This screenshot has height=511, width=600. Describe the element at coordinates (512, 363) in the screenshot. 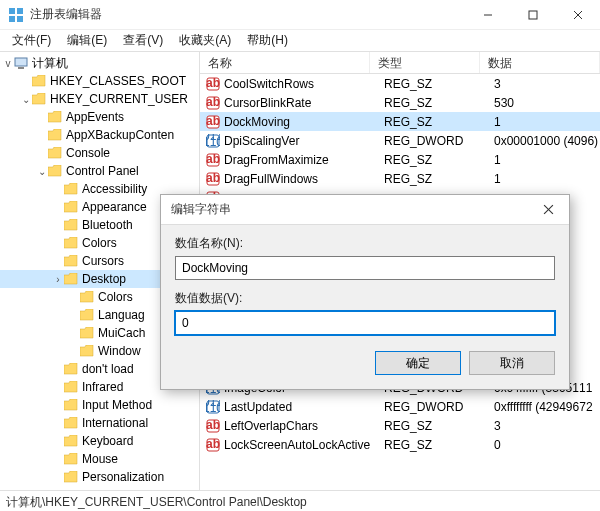

I see `cancel-button: 取消` at that location.